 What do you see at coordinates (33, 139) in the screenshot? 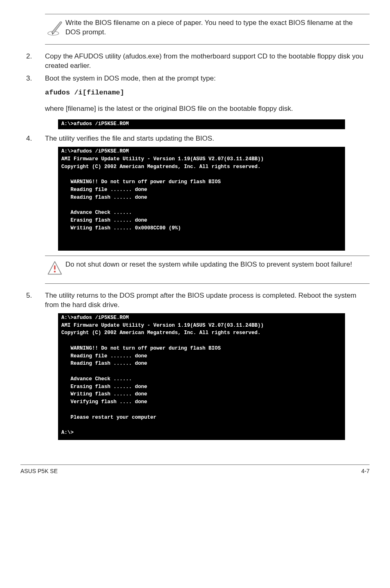
I see `step-number: 4.` at bounding box center [33, 139].